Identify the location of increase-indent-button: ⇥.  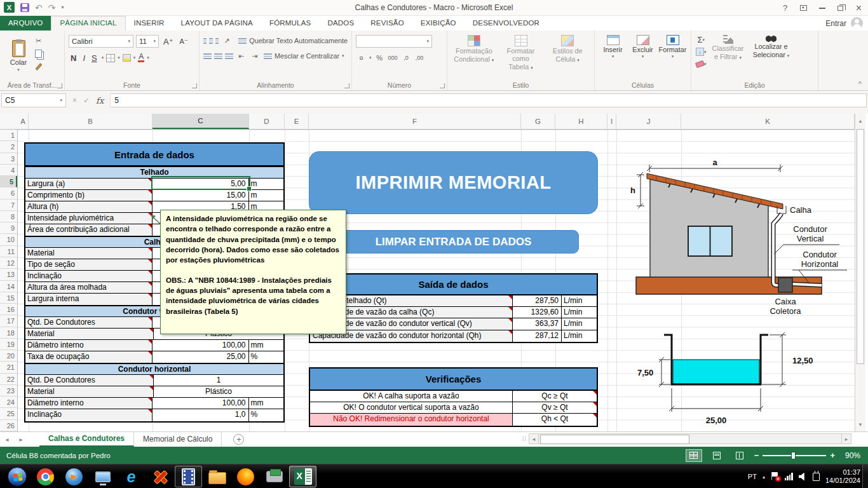
(254, 56).